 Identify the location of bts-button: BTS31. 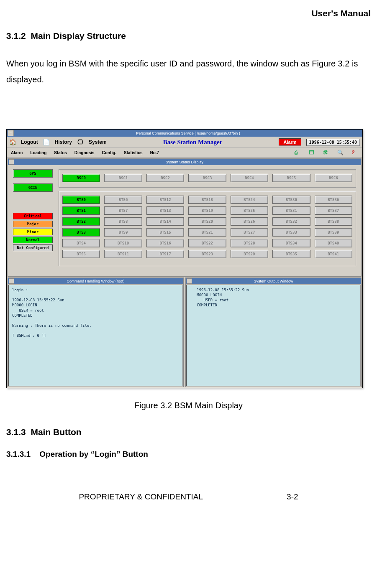
(291, 211).